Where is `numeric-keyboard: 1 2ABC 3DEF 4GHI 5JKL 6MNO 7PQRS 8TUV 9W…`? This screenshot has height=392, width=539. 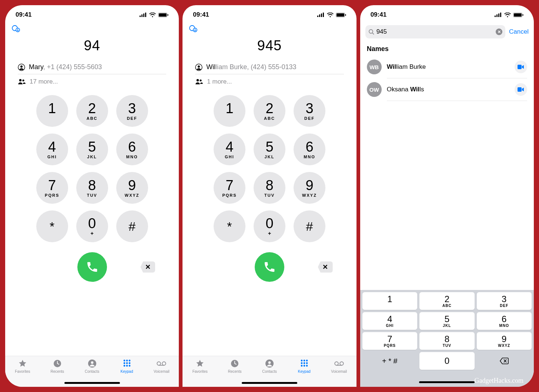
numeric-keyboard: 1 2ABC 3DEF 4GHI 5JKL 6MNO 7PQRS 8TUV 9W… is located at coordinates (447, 338).